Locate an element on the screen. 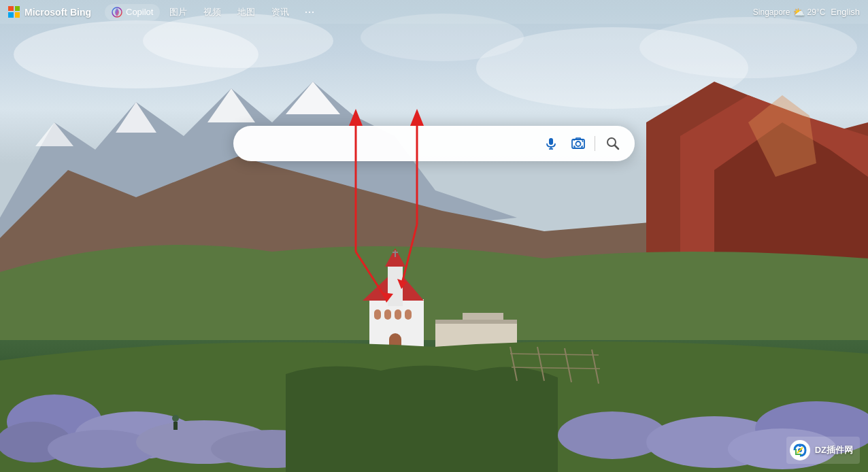 Image resolution: width=868 pixels, height=472 pixels. copilot-label: Copilot is located at coordinates (139, 12).